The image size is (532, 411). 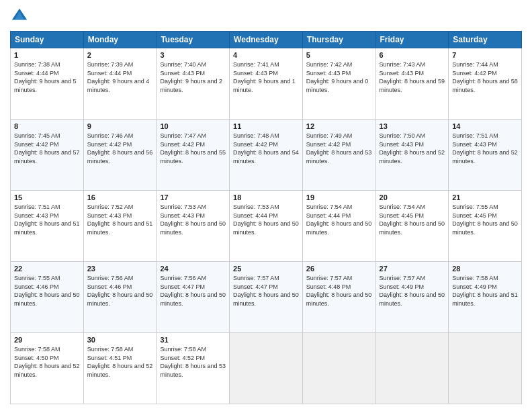 I want to click on calendar-cell: 8 Sunrise: 7:45 AMSunset: 4:42 PMDayligh…, so click(x=47, y=155).